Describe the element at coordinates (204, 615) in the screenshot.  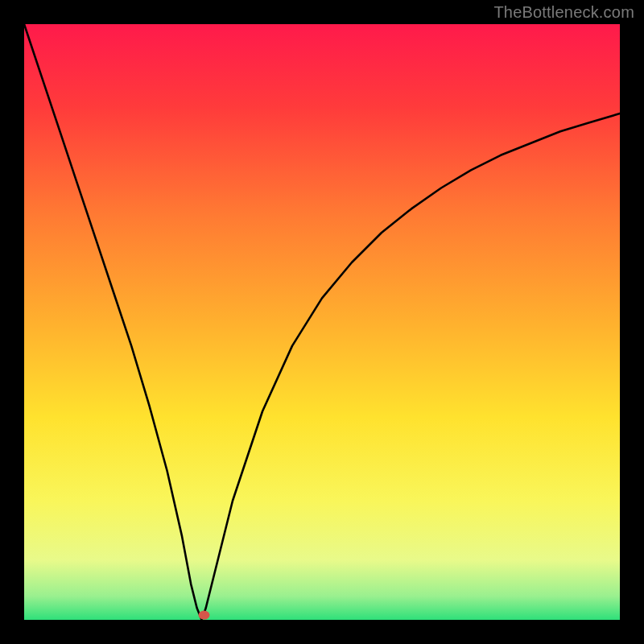
I see `optimal-point-dot` at that location.